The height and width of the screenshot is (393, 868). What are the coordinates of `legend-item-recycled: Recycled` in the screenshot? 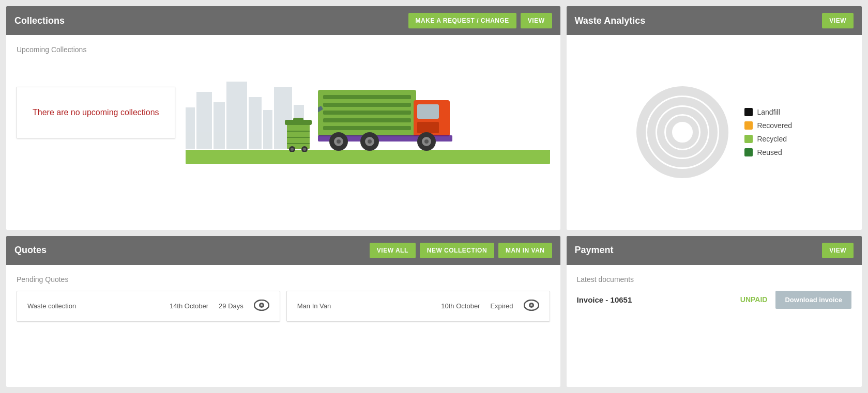 It's located at (768, 139).